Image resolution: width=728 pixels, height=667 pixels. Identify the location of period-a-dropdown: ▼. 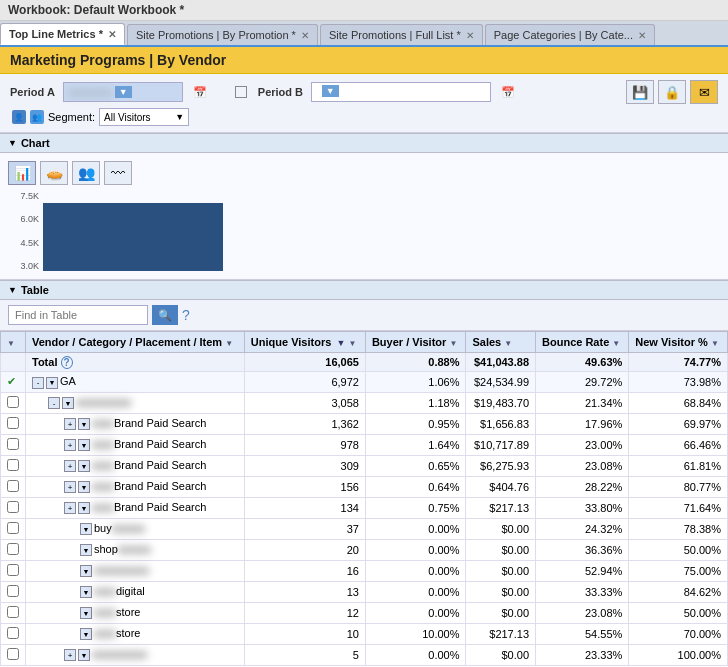
(124, 92).